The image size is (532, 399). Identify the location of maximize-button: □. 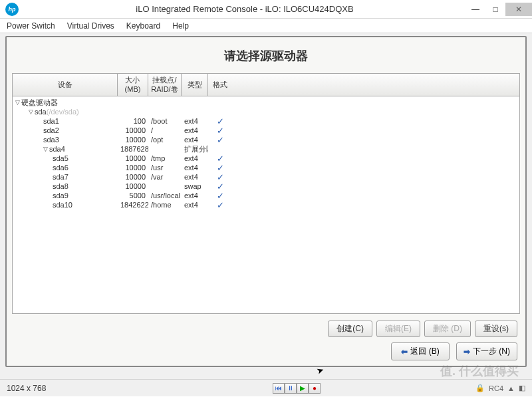
(495, 9).